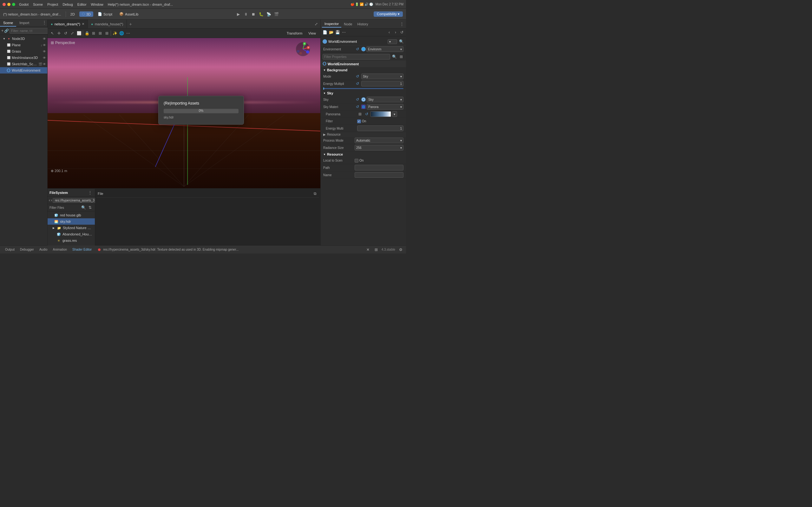 The height and width of the screenshot is (507, 812). I want to click on filter-search-icon: 🔍, so click(395, 57).